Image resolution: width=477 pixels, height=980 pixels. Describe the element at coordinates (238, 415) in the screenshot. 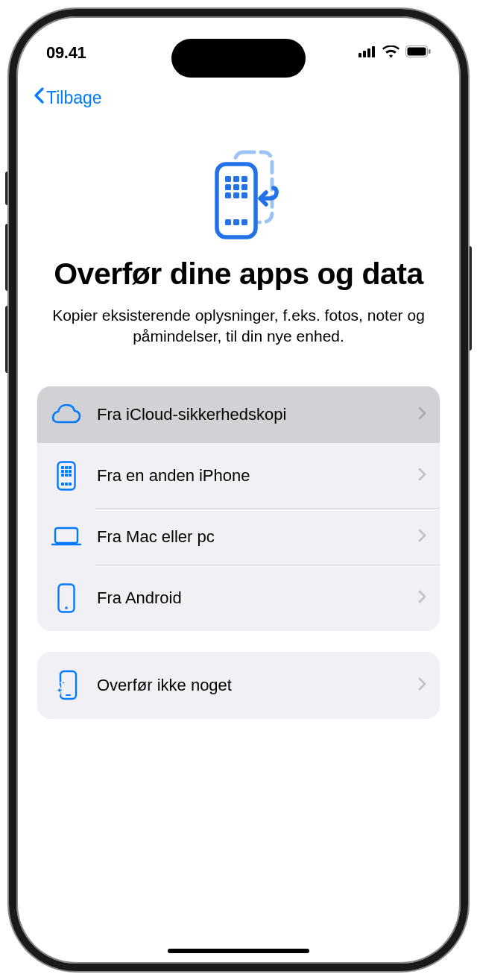

I see `option-icloud-backup: Fra iCloud-sikkerhedskopi` at that location.